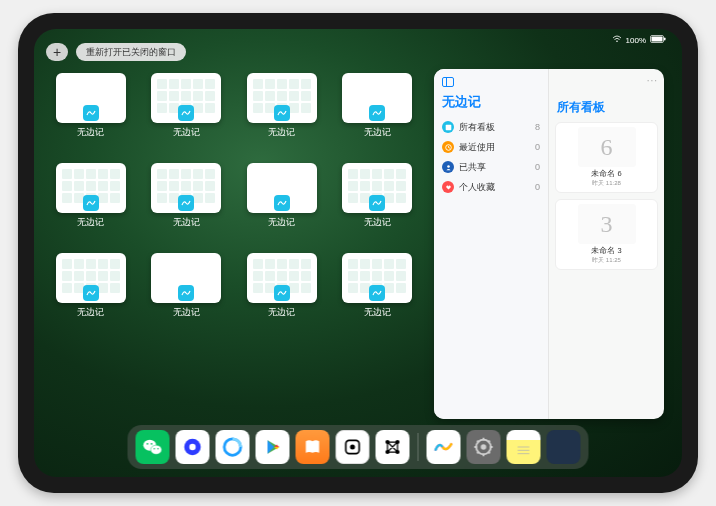 This screenshot has height=506, width=716. I want to click on sidebar-toggle-icon, so click(448, 82).